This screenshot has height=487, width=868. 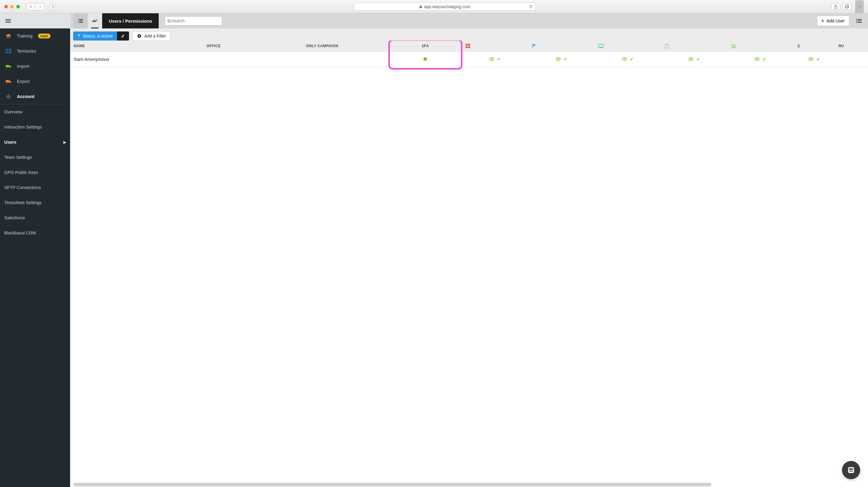 What do you see at coordinates (851, 46) in the screenshot?
I see `col-ru: RU` at bounding box center [851, 46].